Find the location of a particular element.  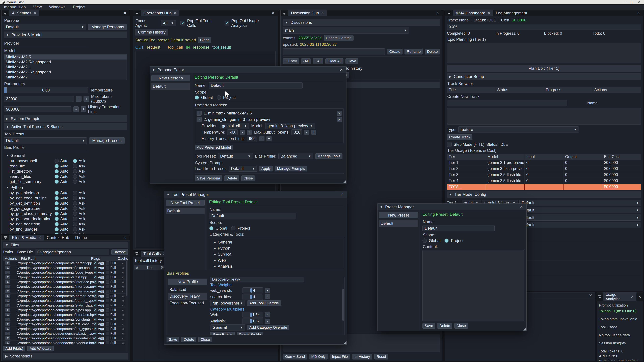

files-section-header: Files is located at coordinates (66, 245).